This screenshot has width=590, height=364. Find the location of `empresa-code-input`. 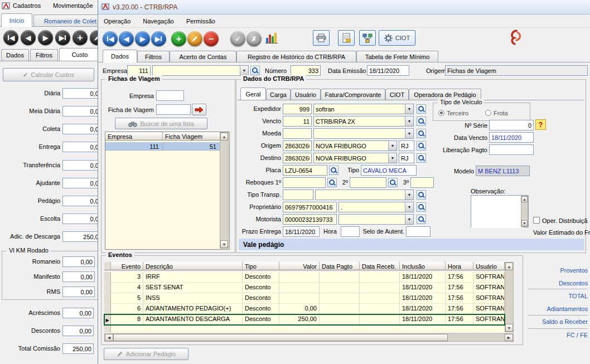

empresa-code-input is located at coordinates (139, 70).